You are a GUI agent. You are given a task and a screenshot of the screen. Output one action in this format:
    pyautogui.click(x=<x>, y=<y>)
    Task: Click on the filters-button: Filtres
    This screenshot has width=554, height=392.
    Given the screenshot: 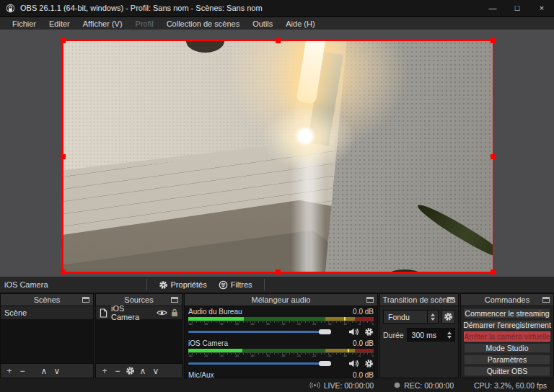 What is the action you would take?
    pyautogui.click(x=235, y=285)
    